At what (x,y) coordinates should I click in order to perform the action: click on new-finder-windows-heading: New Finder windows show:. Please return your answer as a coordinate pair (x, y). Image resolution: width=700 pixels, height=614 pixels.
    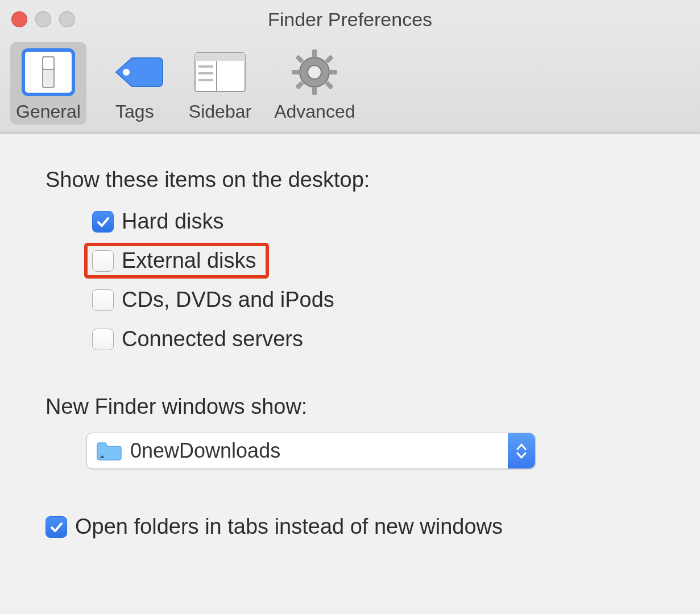
    Looking at the image, I should click on (350, 407).